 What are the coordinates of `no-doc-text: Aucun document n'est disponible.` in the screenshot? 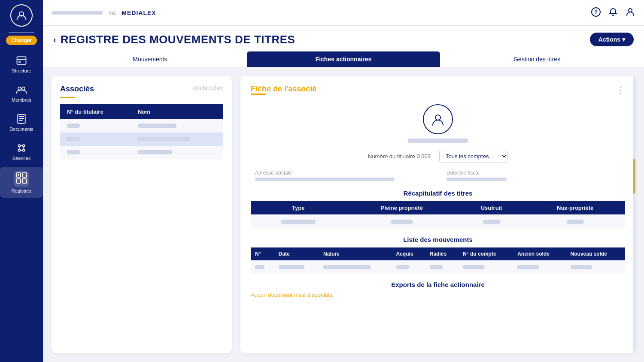 It's located at (438, 295).